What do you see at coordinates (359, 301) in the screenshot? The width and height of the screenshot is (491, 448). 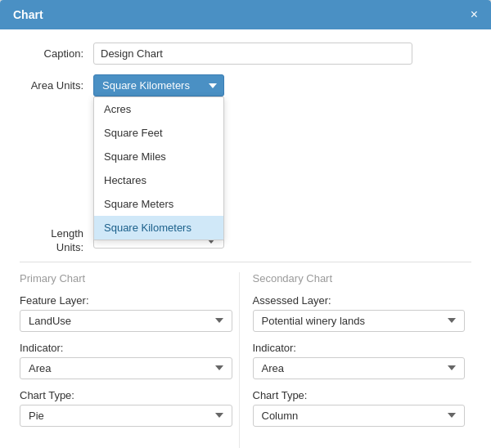 I see `secondary-assessed-layer-label: Assessed Layer:` at bounding box center [359, 301].